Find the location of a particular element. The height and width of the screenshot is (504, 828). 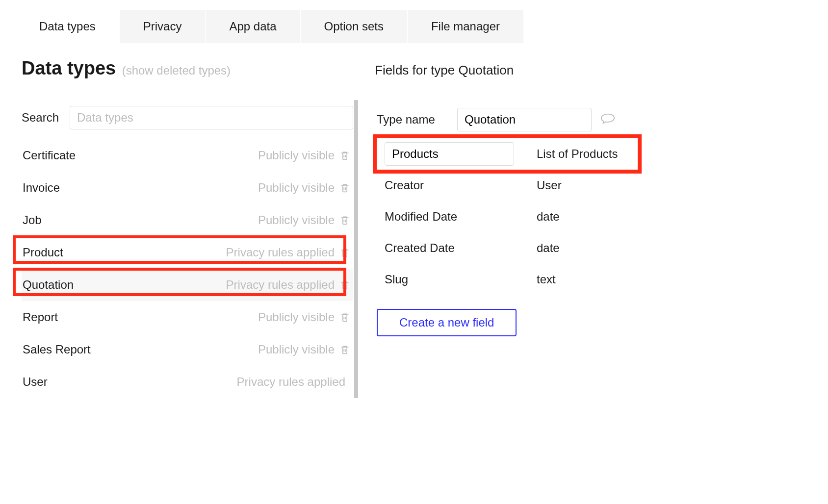

type-name: Certificate is located at coordinates (140, 155).